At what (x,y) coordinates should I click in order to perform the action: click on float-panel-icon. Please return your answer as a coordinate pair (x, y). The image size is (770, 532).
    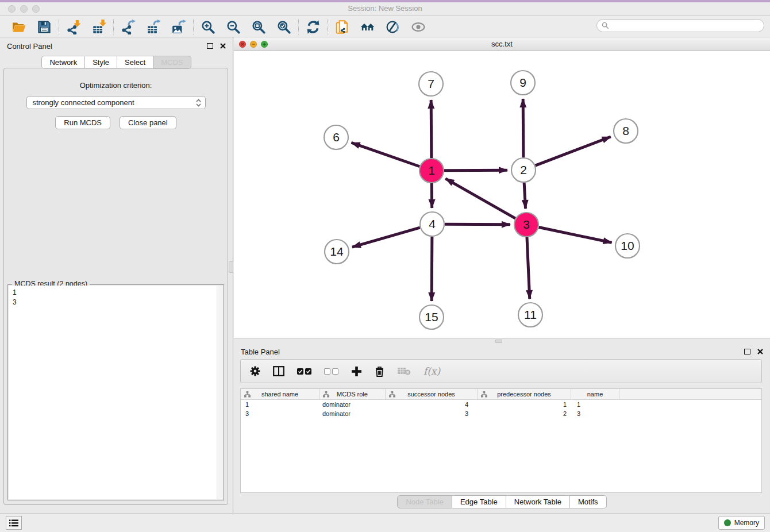
    Looking at the image, I should click on (210, 46).